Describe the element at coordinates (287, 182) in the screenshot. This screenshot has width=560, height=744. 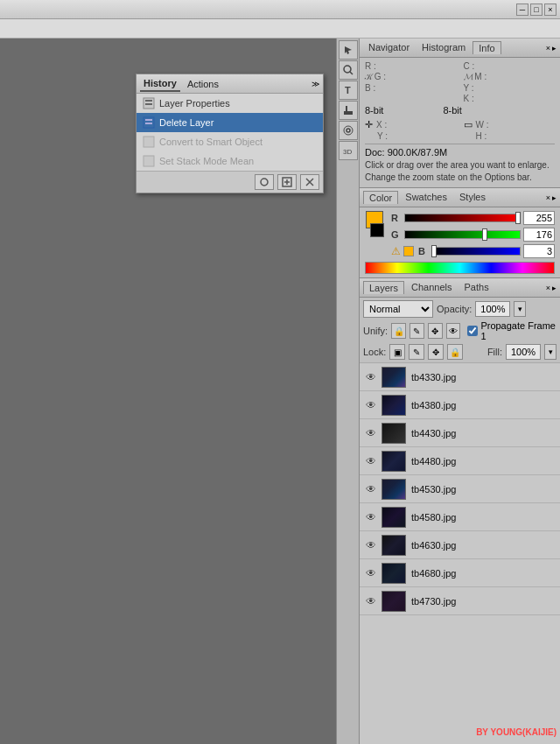
I see `new-state-button` at that location.